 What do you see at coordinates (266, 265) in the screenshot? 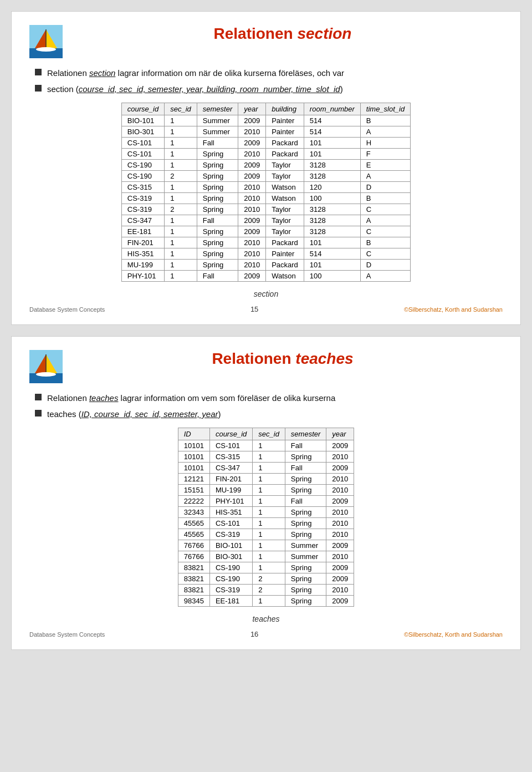
I see `table-row: MU-1991Spring2010Packard101D` at bounding box center [266, 265].